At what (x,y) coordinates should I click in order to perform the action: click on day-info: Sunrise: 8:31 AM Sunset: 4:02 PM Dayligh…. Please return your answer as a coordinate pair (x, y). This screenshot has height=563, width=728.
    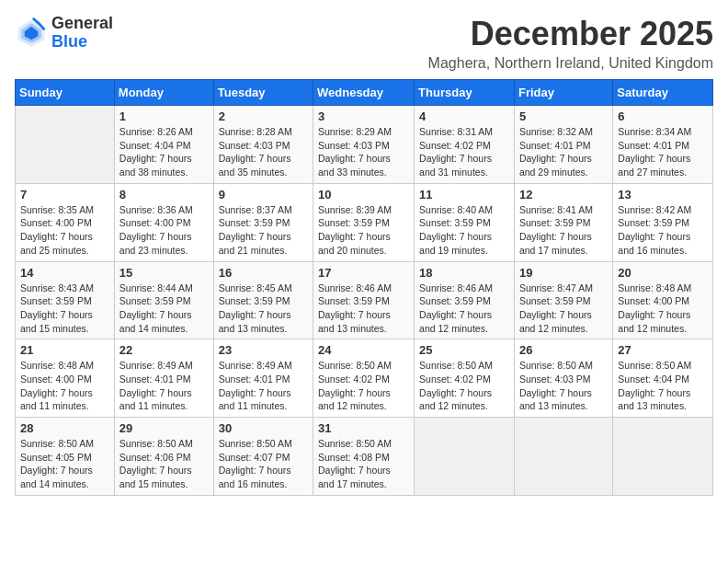
    Looking at the image, I should click on (464, 153).